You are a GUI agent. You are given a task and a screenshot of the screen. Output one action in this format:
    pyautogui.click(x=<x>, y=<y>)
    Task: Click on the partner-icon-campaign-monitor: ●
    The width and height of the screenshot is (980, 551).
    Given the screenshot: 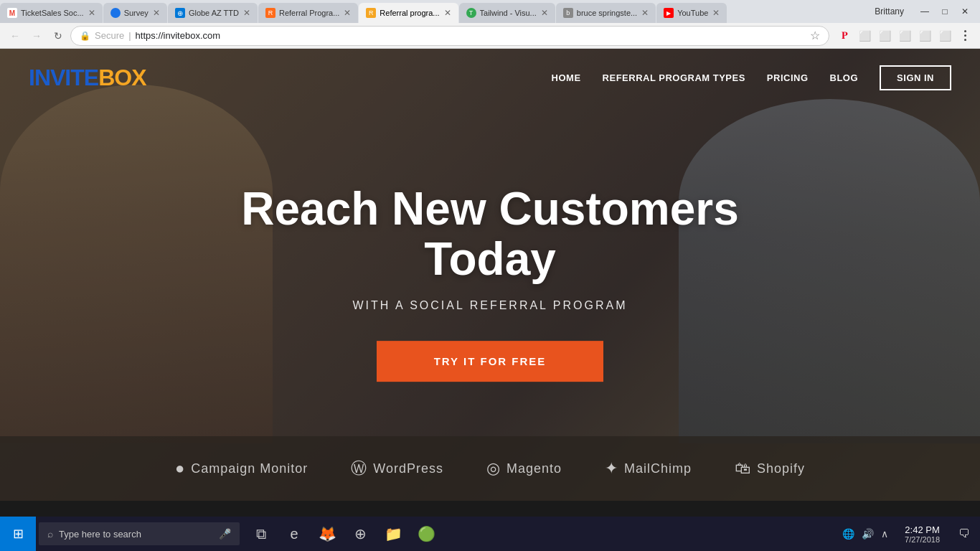 What is the action you would take?
    pyautogui.click(x=180, y=468)
    